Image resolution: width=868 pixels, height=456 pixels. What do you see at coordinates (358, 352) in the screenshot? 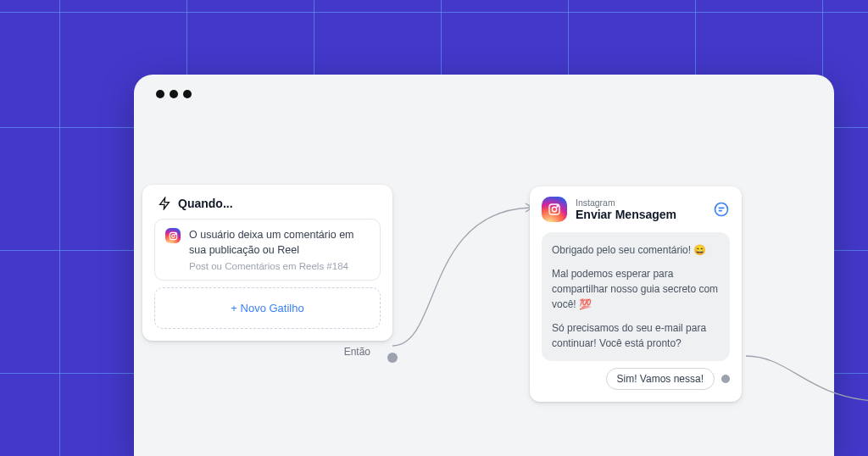
I see `then-label: Então` at bounding box center [358, 352].